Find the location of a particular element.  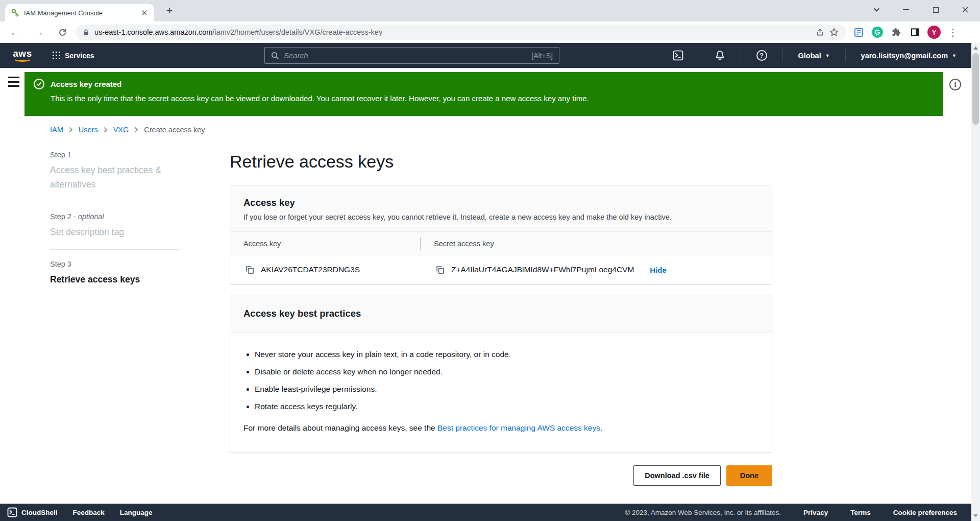

breadcrumb-iam: IAM is located at coordinates (57, 130).